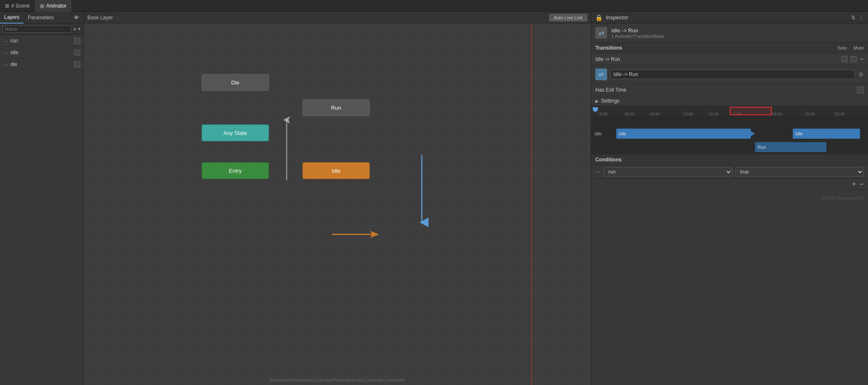  What do you see at coordinates (336, 171) in the screenshot?
I see `node-idle: Idle` at bounding box center [336, 171].